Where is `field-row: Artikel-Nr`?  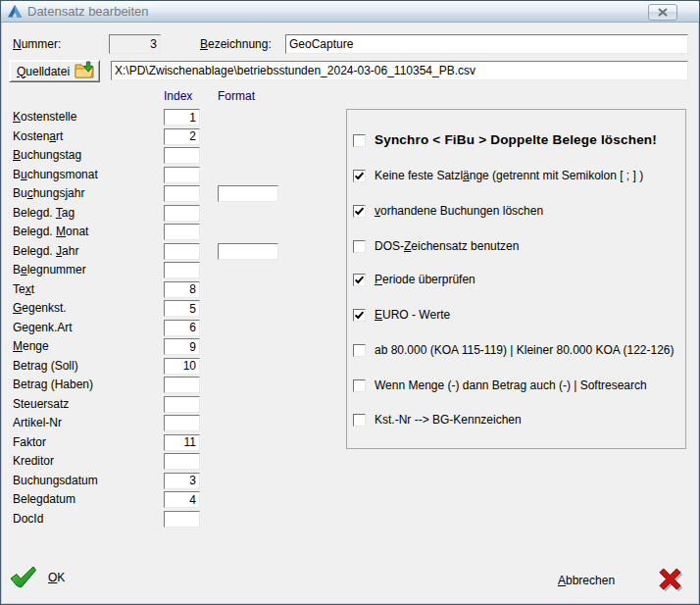
field-row: Artikel-Nr is located at coordinates (174, 424).